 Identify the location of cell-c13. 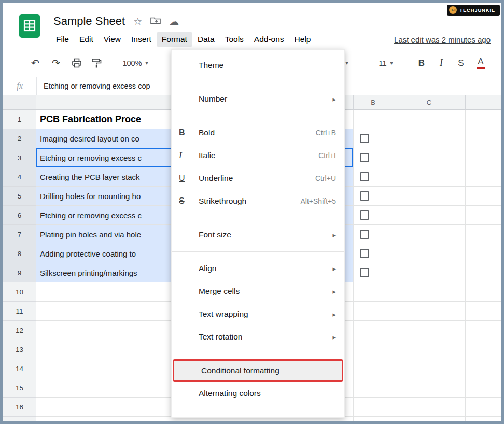
(429, 349).